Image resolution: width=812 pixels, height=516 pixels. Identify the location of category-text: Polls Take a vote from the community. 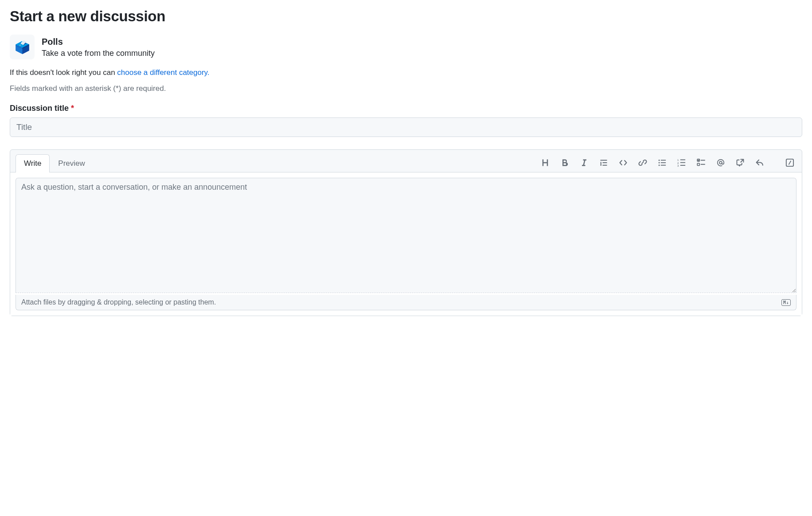
(98, 47).